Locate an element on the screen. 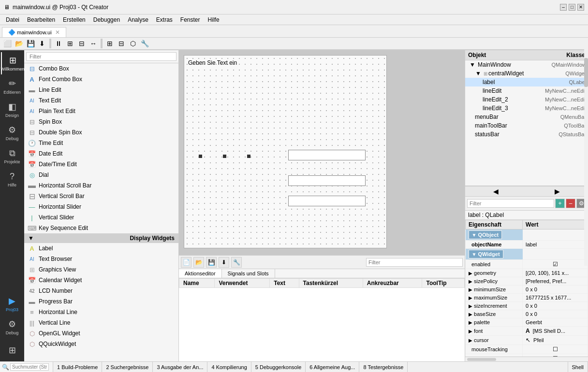 This screenshot has width=588, height=372. widget-item-spin-box: ⊟ Spin Box is located at coordinates (102, 122).